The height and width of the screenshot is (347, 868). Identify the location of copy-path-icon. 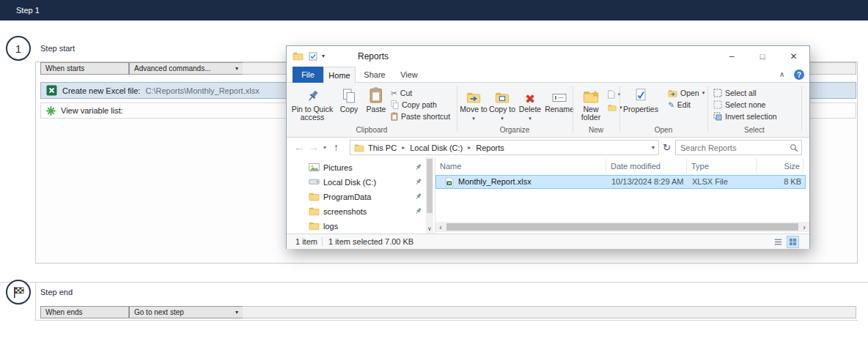
(394, 105).